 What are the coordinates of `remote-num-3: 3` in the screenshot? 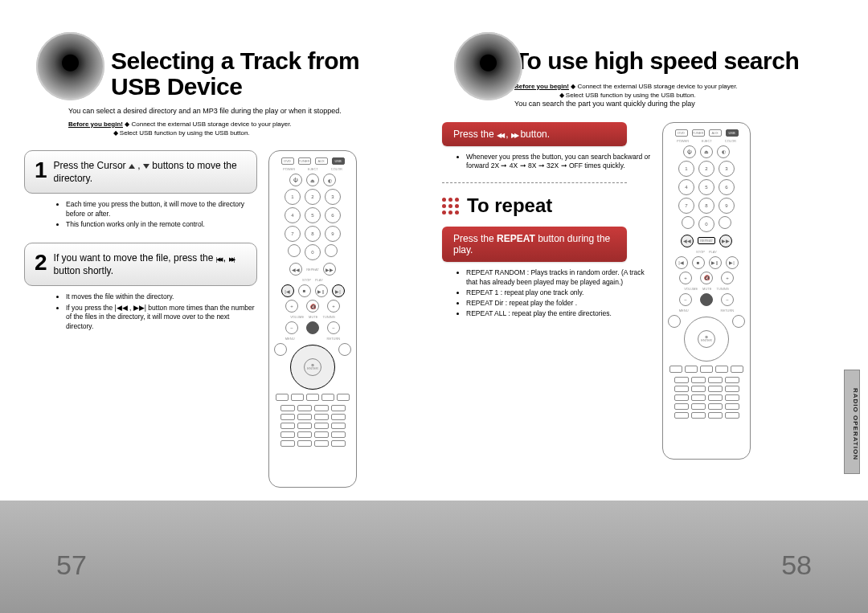 It's located at (333, 197).